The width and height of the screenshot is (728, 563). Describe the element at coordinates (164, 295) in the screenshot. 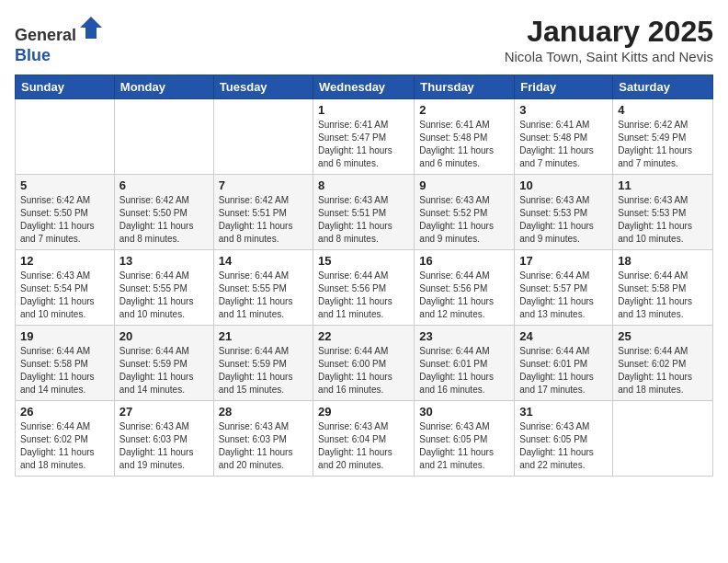

I see `day-info: Sunrise: 6:44 AM Sunset: 5:55 PM Dayligh…` at that location.